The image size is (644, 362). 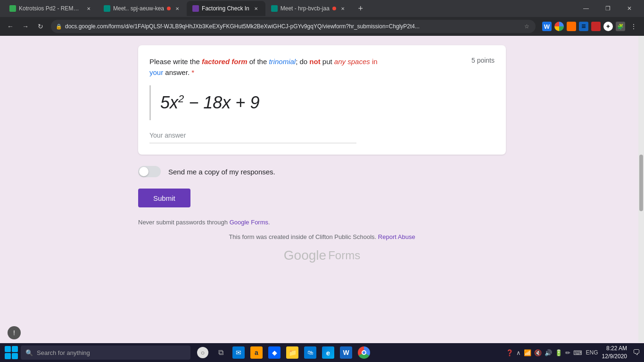 I want to click on taskbar-search: 🔍 Search for anything, so click(x=106, y=353).